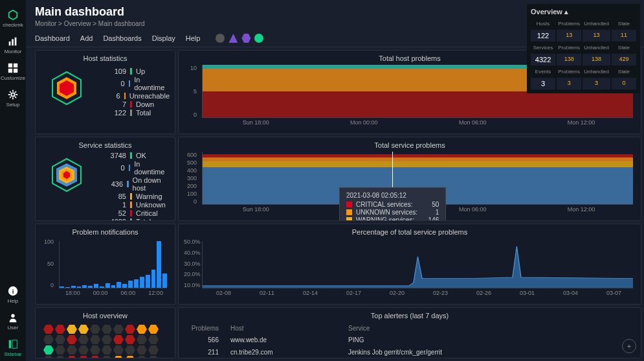 The image size is (644, 361). I want to click on nav-monitor: Monitor, so click(13, 45).